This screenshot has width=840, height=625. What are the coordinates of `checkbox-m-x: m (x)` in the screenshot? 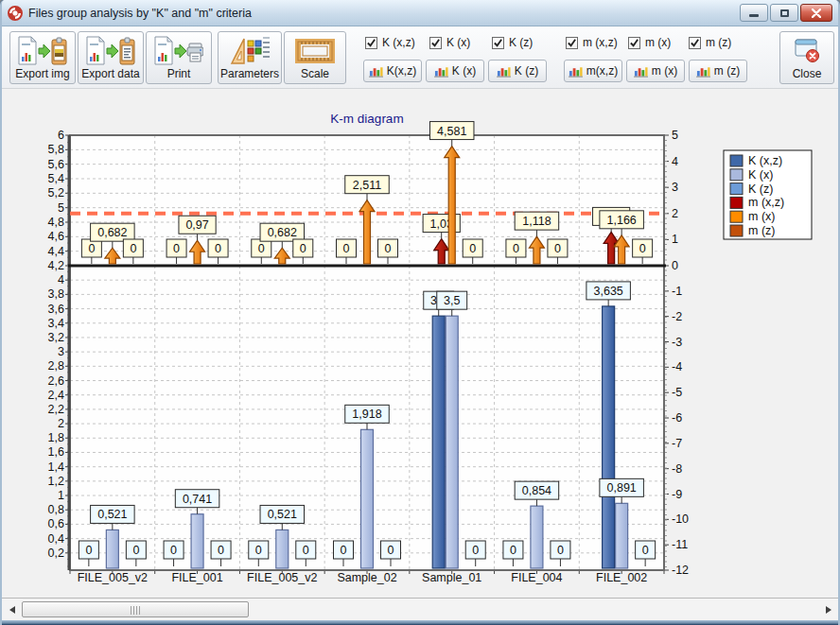 It's located at (649, 43).